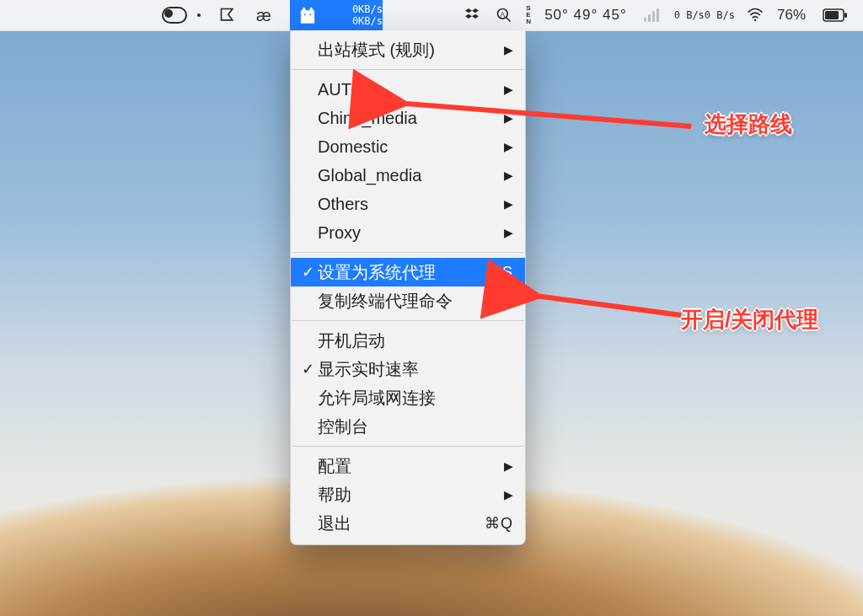  Describe the element at coordinates (401, 524) in the screenshot. I see `menu-item-label: 退出` at that location.